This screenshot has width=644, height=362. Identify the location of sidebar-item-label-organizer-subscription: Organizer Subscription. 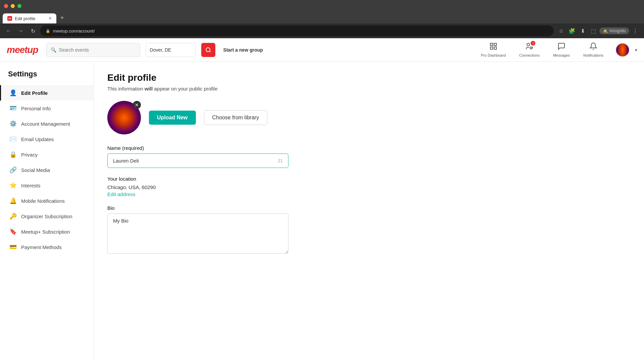
(47, 217).